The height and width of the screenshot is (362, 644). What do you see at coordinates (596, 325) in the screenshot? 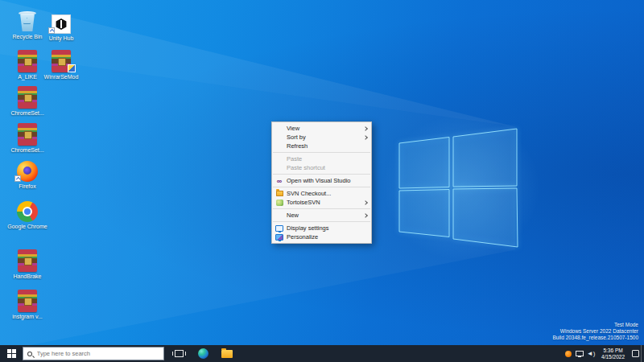
I see `watermark-line: Test Mode` at bounding box center [596, 325].